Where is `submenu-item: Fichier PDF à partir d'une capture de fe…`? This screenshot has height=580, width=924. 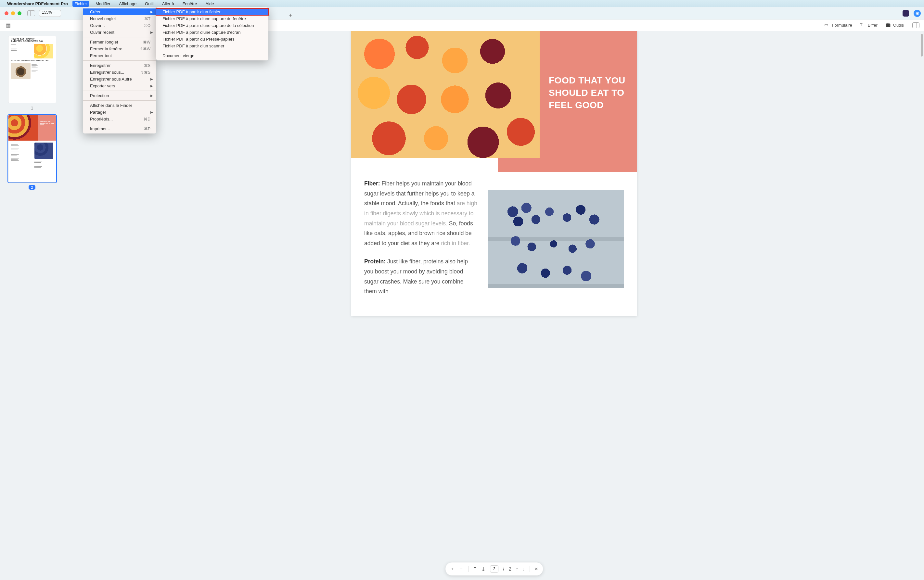
submenu-item: Fichier PDF à partir d'une capture de fe… is located at coordinates (212, 19).